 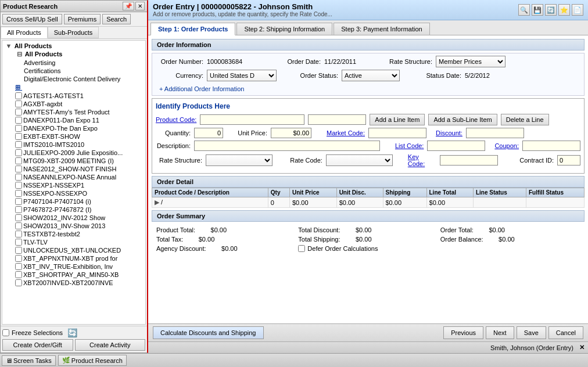 I want to click on key-code-link: Key Code:, so click(x=422, y=160).